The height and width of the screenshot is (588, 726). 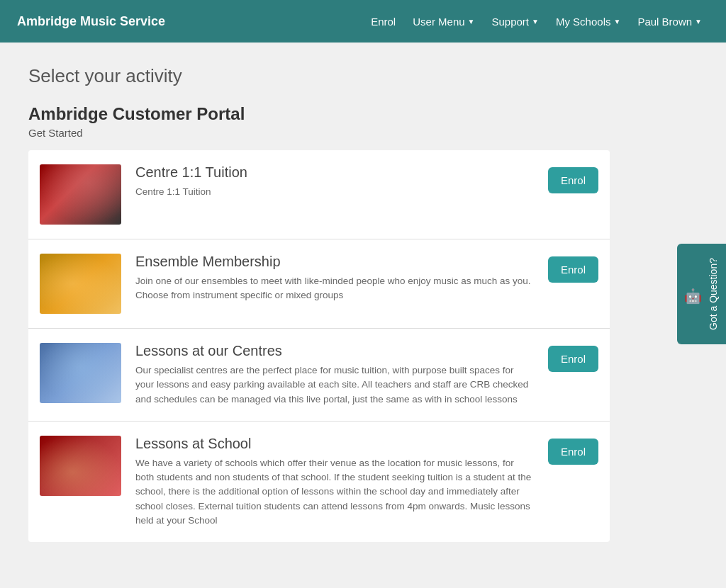 What do you see at coordinates (319, 195) in the screenshot?
I see `activity-item-centre-tuition: Centre 1:1 TuitionCentre 1:1 TuitionEnro…` at bounding box center [319, 195].